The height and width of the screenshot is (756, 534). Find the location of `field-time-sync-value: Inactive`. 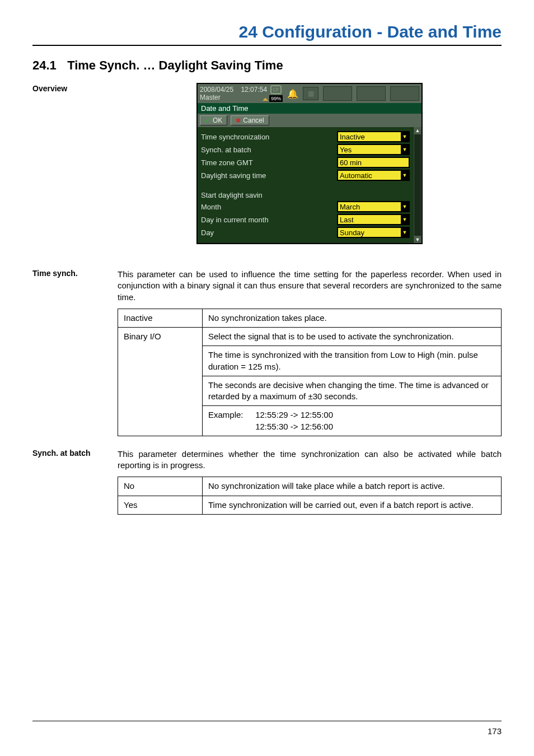

field-time-sync-value: Inactive is located at coordinates (353, 137).